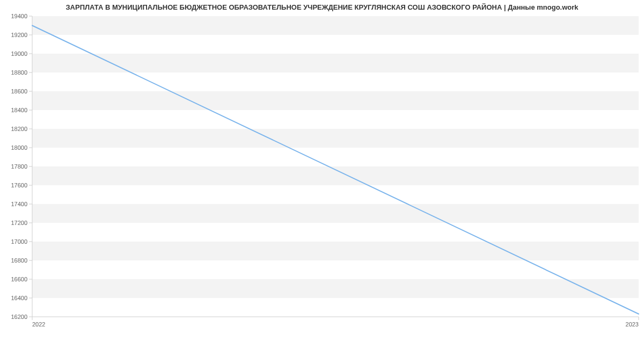 The height and width of the screenshot is (349, 644). I want to click on y-tick-label: 18000, so click(19, 148).